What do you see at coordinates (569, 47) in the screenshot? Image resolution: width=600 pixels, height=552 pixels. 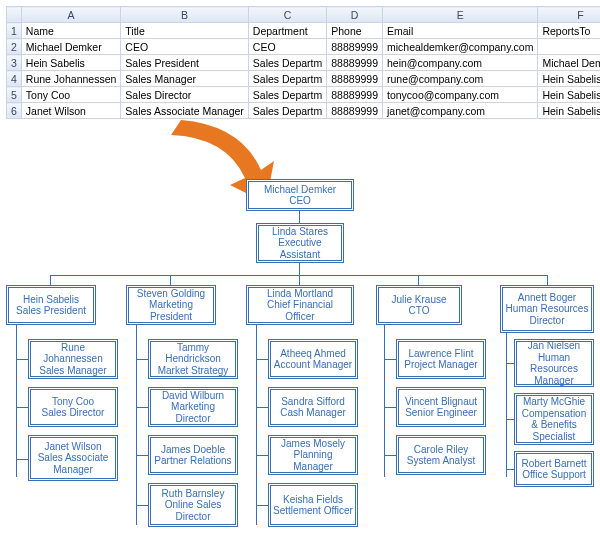 I see `cell` at bounding box center [569, 47].